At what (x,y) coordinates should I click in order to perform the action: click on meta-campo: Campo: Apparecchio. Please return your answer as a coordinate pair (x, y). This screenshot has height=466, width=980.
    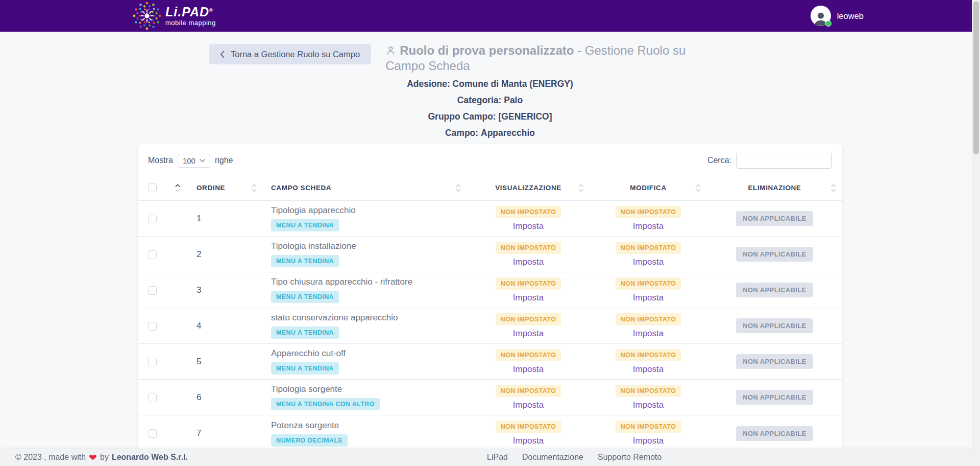
    Looking at the image, I should click on (490, 133).